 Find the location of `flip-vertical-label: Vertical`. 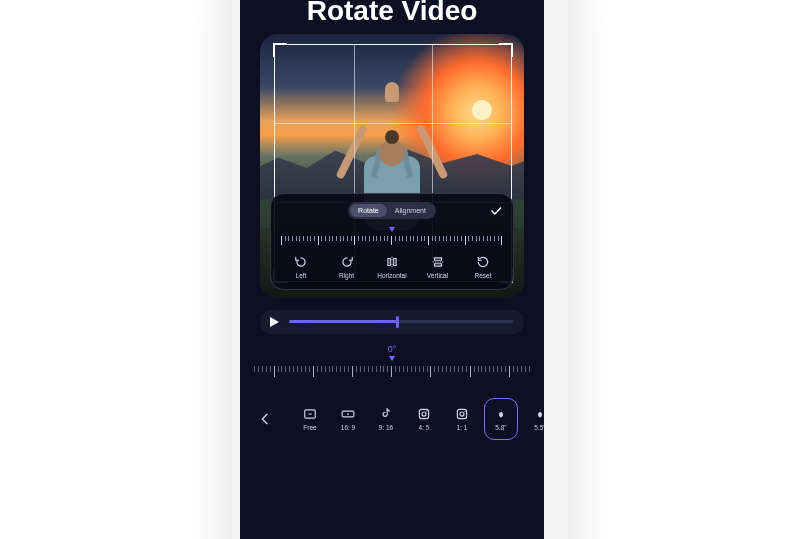

flip-vertical-label: Vertical is located at coordinates (438, 276).